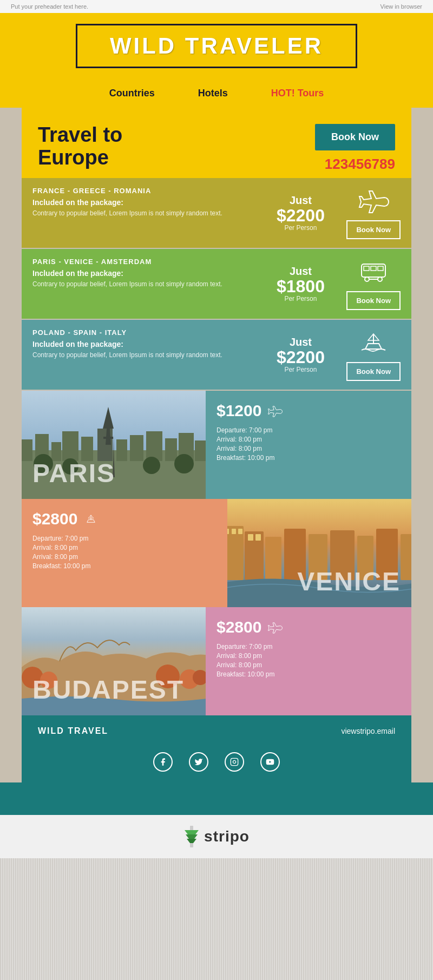 This screenshot has width=433, height=980. What do you see at coordinates (216, 175) in the screenshot?
I see `hero-gap` at bounding box center [216, 175].